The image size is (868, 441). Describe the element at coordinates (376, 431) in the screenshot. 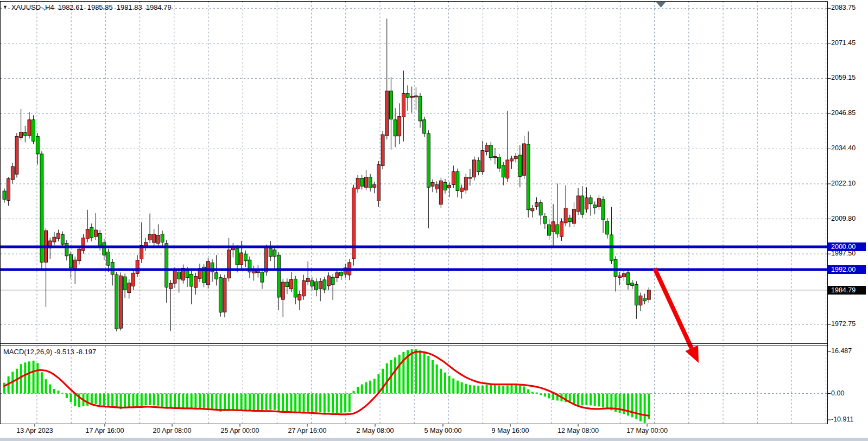

I see `time-axis-label: 2 May 08:00` at that location.